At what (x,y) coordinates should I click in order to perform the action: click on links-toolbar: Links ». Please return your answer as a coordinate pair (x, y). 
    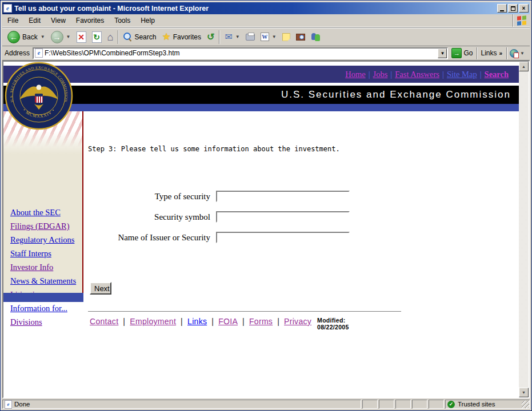
    Looking at the image, I should click on (491, 54).